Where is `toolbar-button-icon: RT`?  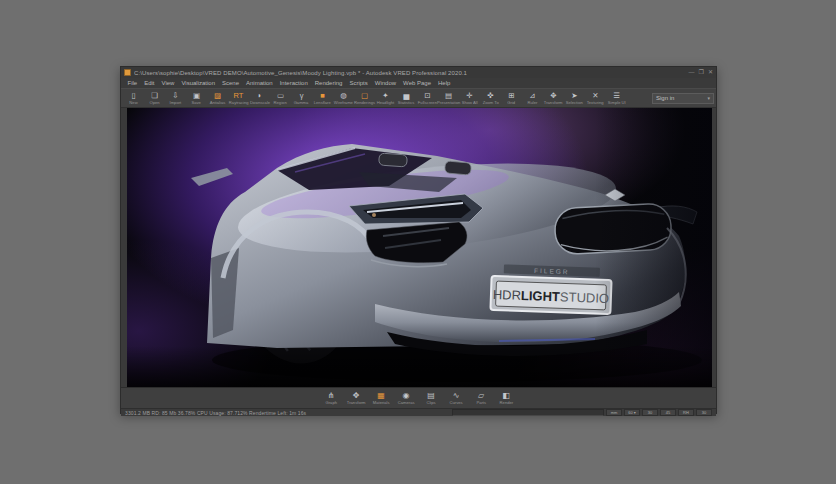 toolbar-button-icon: RT is located at coordinates (239, 96).